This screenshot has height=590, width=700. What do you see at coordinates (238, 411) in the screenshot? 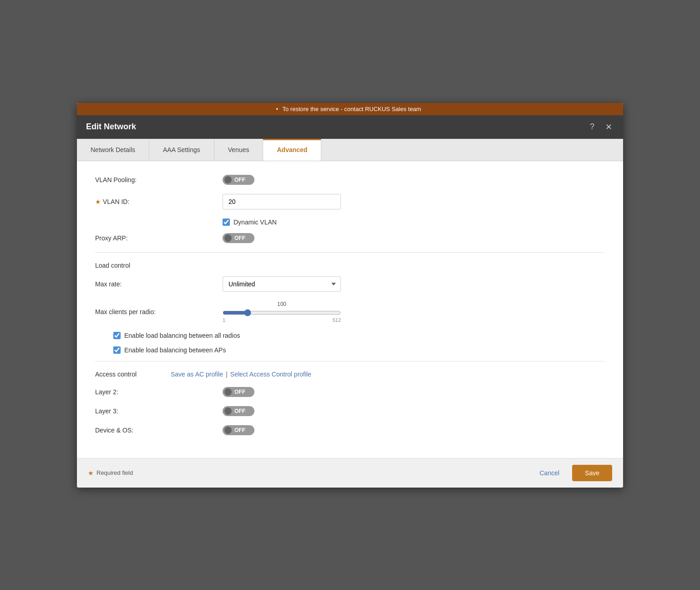
I see `layer3-toggle: OFF` at bounding box center [238, 411].